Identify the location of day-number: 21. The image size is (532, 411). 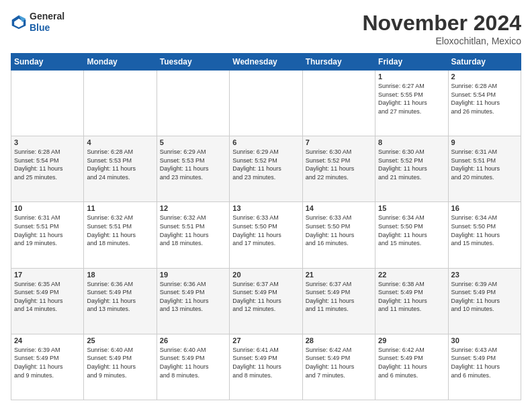
(339, 275).